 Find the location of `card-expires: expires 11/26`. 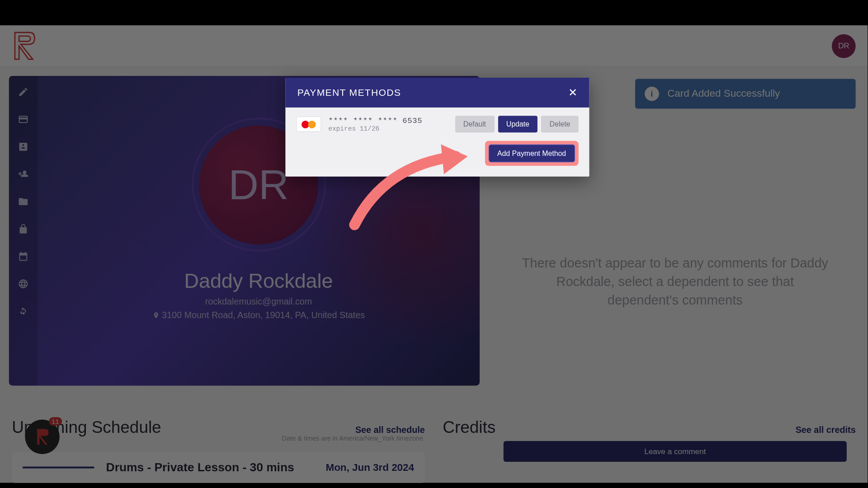

card-expires: expires 11/26 is located at coordinates (388, 129).